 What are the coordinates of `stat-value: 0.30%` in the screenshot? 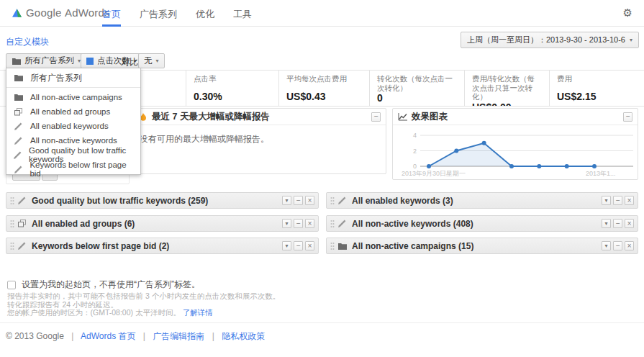 It's located at (232, 96).